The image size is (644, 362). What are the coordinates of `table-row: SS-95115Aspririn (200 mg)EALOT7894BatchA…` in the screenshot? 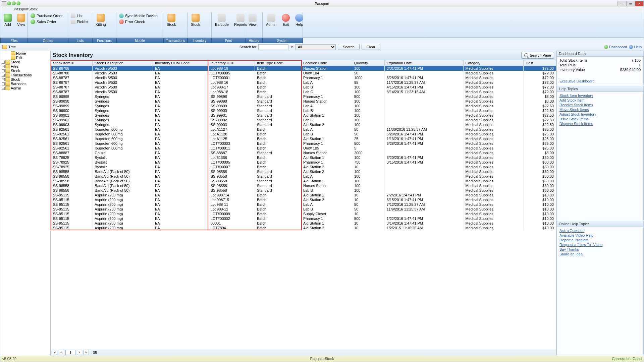 It's located at (304, 228).